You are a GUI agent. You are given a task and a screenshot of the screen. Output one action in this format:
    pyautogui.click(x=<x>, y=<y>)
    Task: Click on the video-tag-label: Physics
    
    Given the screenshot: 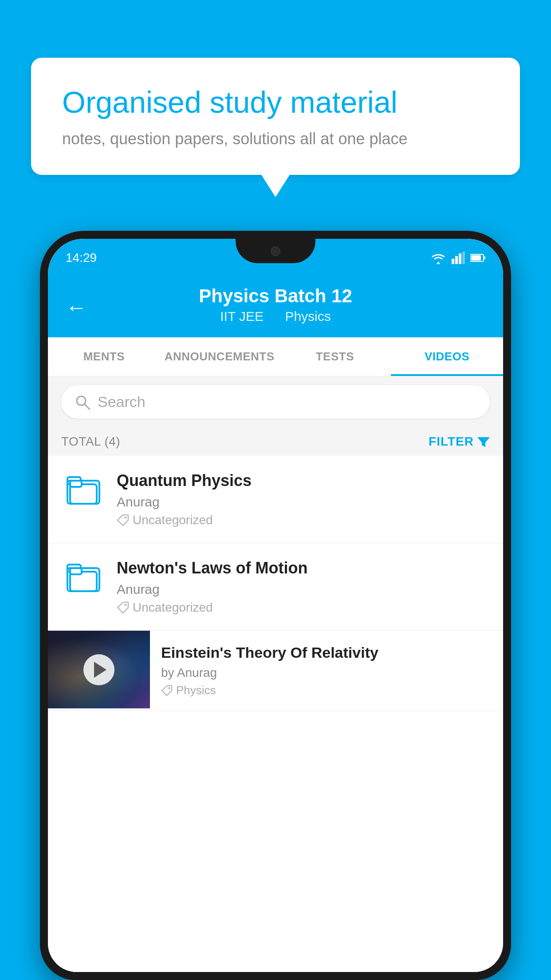 What is the action you would take?
    pyautogui.click(x=196, y=691)
    